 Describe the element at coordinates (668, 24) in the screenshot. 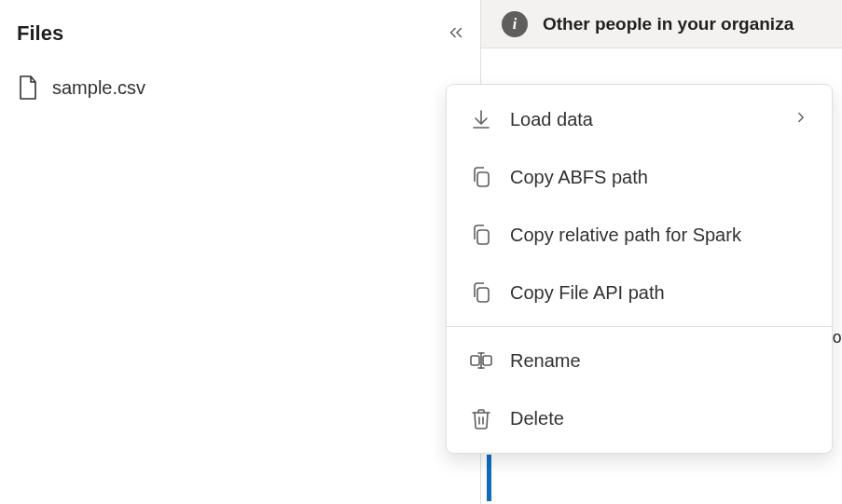

I see `info-bar-message: Other people in your organiza` at that location.